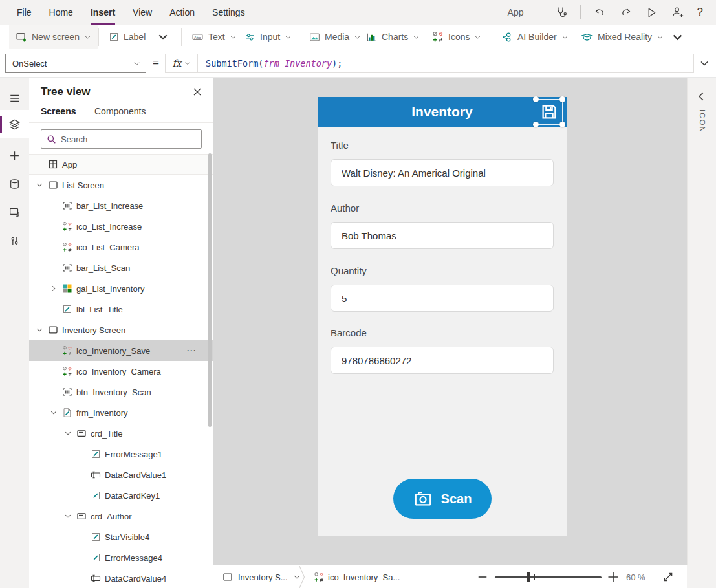 This screenshot has height=588, width=716. What do you see at coordinates (53, 289) in the screenshot?
I see `chevron-right-icon` at bounding box center [53, 289].